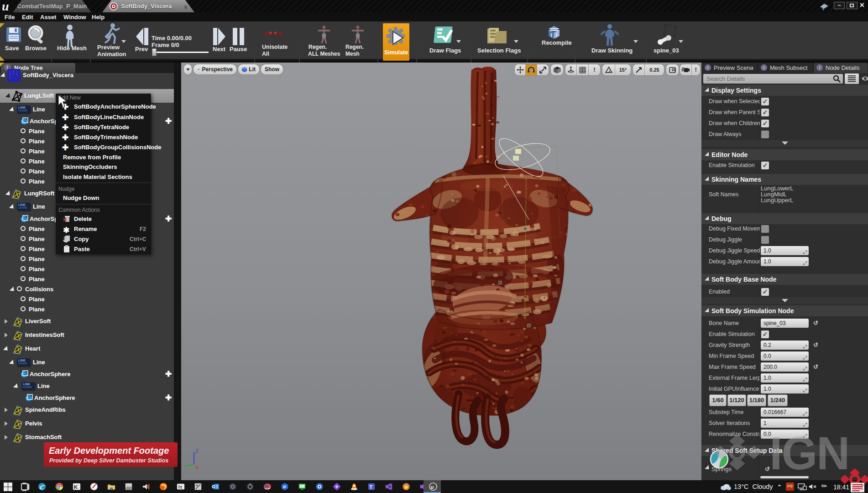 Image resolution: width=868 pixels, height=493 pixels. What do you see at coordinates (197, 467) in the screenshot?
I see `svg-text: X` at bounding box center [197, 467].